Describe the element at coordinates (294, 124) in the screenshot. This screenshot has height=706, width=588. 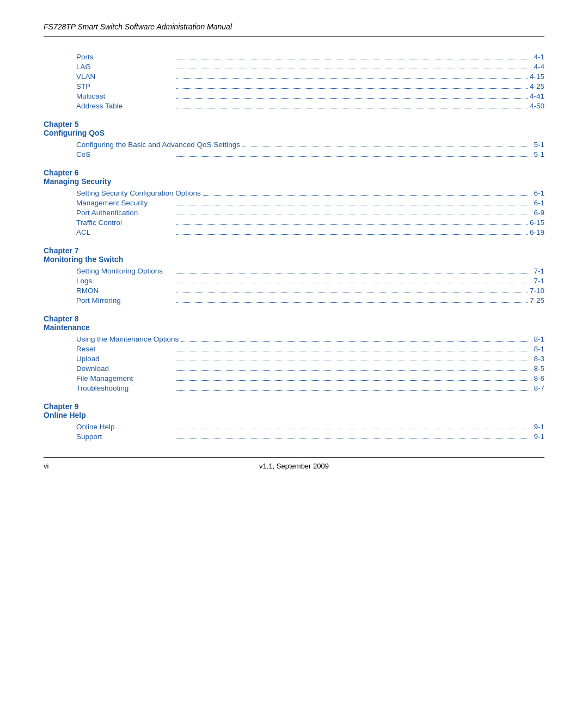
I see `chapter5-label: Chapter 5` at that location.